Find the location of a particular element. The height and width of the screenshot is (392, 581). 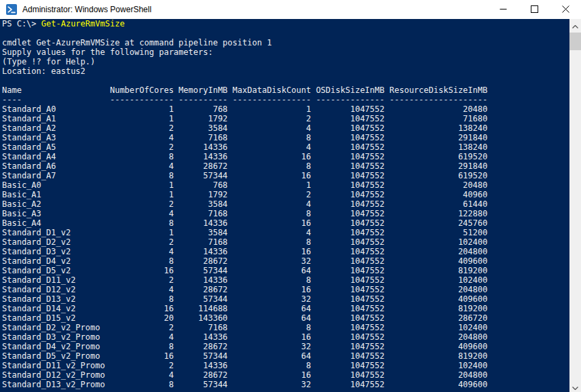

table-row-text: Basic_A1 1 1792 2 1047552 40960 is located at coordinates (244, 195).